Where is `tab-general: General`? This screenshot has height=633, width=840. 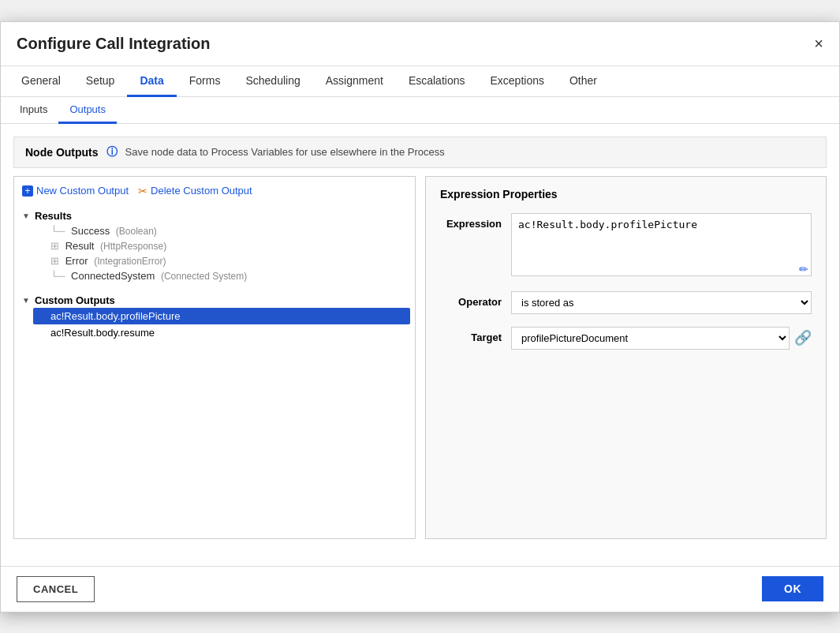 tab-general: General is located at coordinates (41, 82).